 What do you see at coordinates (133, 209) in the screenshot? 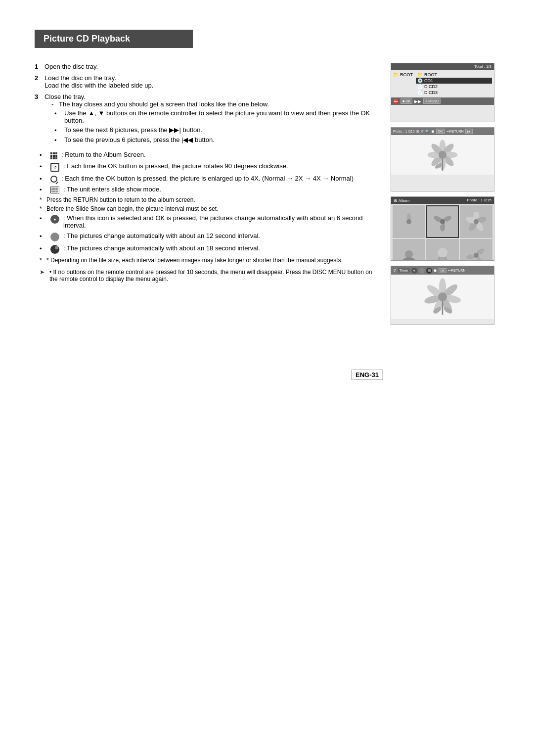
I see `note-2-text: Before the Slide Show can begin, the pic…` at bounding box center [133, 209].